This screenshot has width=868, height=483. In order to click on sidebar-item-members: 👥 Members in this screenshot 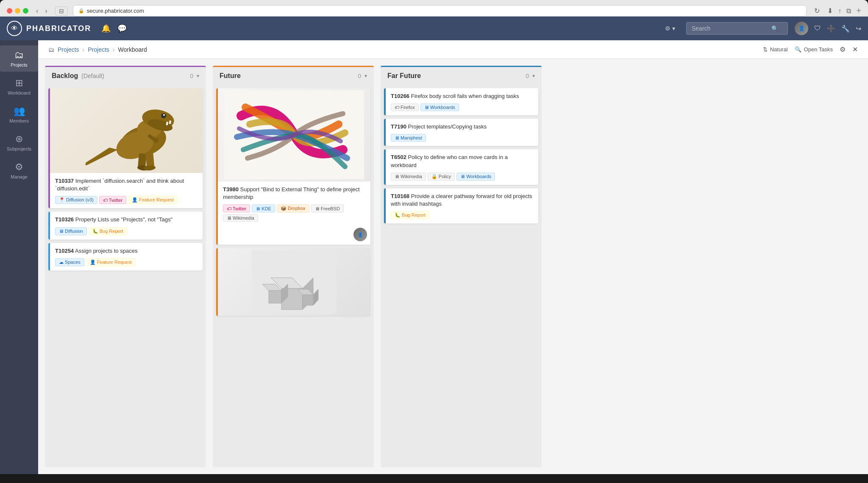, I will do `click(19, 114)`.